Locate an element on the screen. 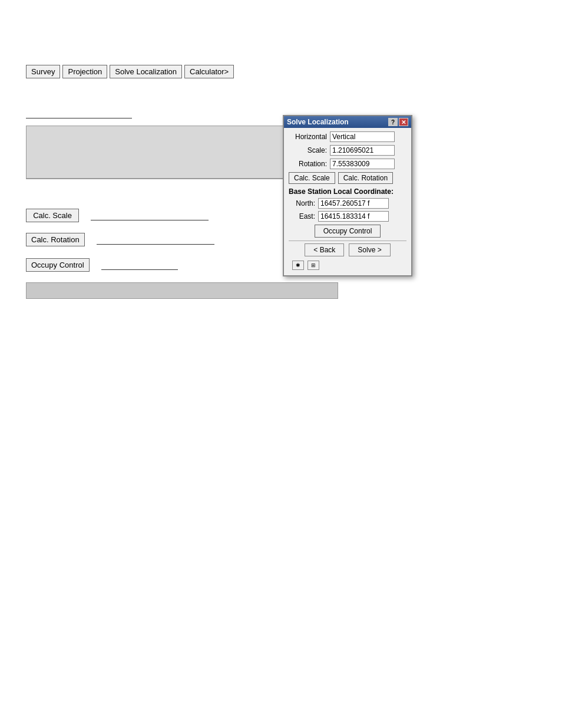 This screenshot has width=562, height=728. dialog-title-icons: ? ✕ is located at coordinates (398, 122).